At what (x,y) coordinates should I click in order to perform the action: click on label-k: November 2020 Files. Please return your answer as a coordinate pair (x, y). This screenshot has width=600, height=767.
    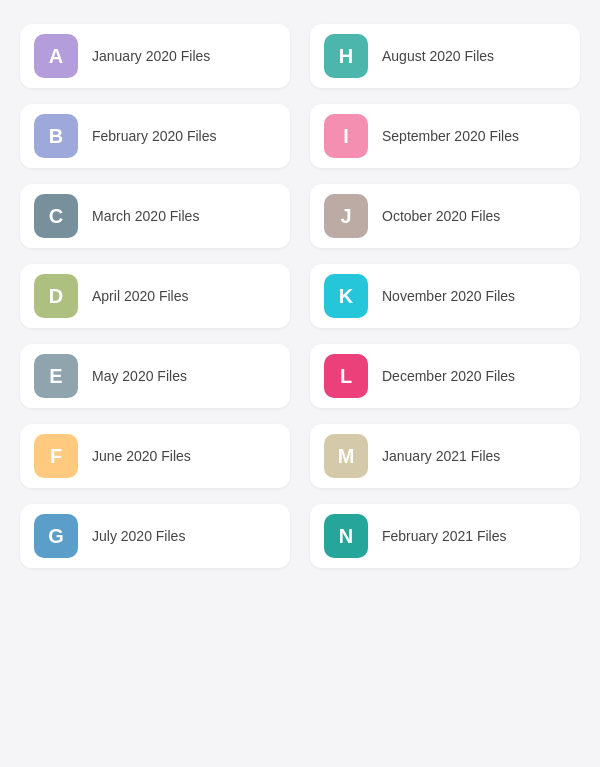
    Looking at the image, I should click on (448, 296).